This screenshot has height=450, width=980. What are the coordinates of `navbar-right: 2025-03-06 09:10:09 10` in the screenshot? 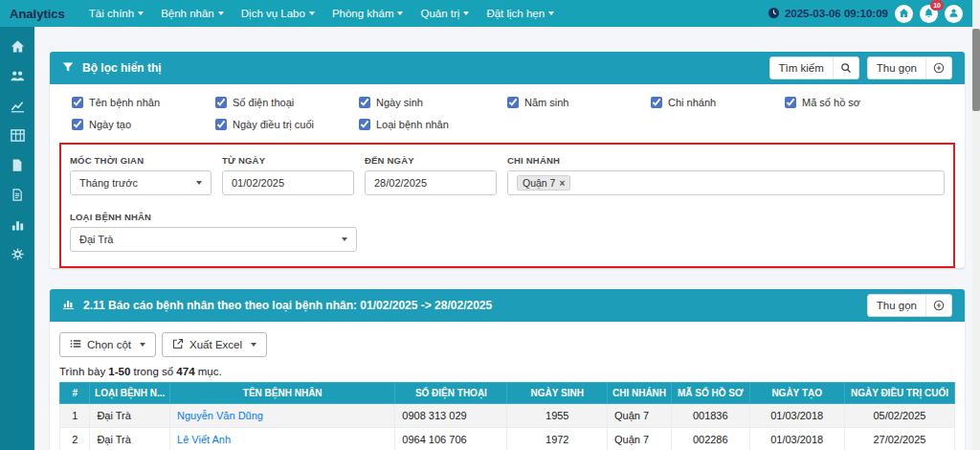 It's located at (865, 13).